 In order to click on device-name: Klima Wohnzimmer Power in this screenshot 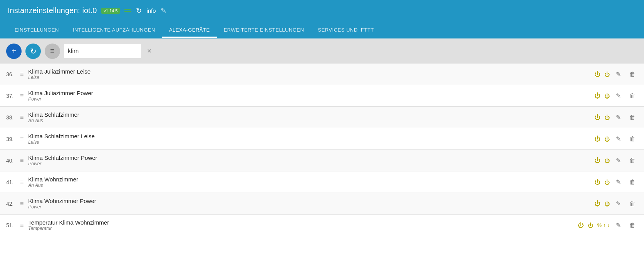, I will do `click(311, 201)`.